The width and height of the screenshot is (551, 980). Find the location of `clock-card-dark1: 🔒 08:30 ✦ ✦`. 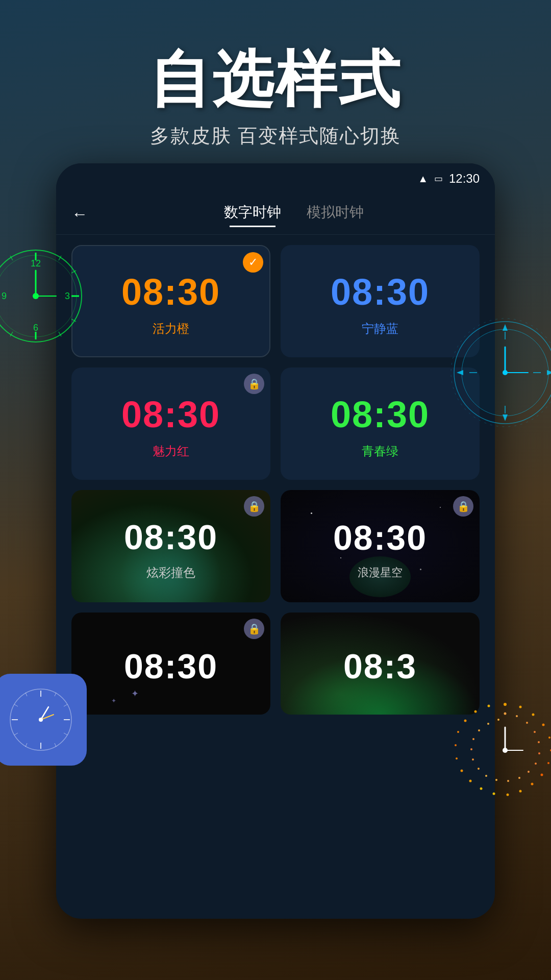

clock-card-dark1: 🔒 08:30 ✦ ✦ is located at coordinates (171, 664).